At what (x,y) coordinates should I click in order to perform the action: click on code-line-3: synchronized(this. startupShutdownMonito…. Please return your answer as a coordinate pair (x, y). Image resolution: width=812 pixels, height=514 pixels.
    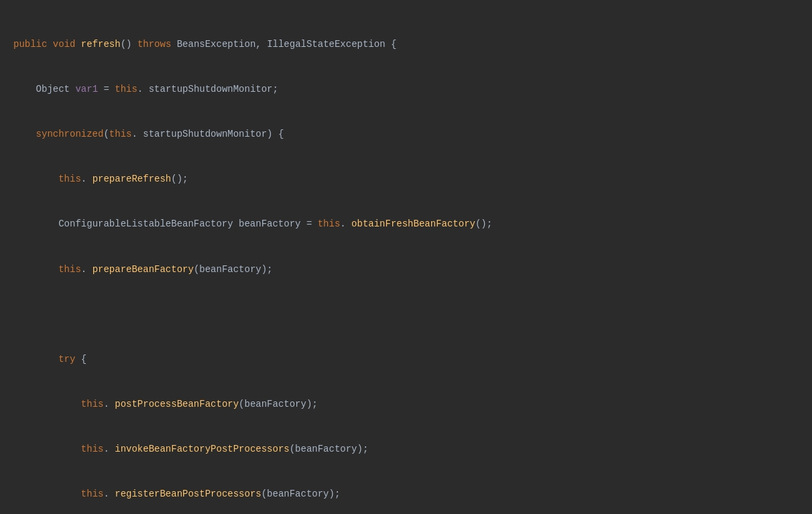
    Looking at the image, I should click on (406, 134).